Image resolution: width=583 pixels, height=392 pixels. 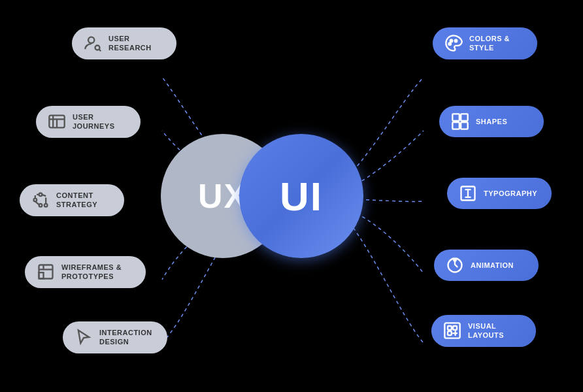 What do you see at coordinates (124, 43) in the screenshot?
I see `pill-user-research: USERRESEARCH` at bounding box center [124, 43].